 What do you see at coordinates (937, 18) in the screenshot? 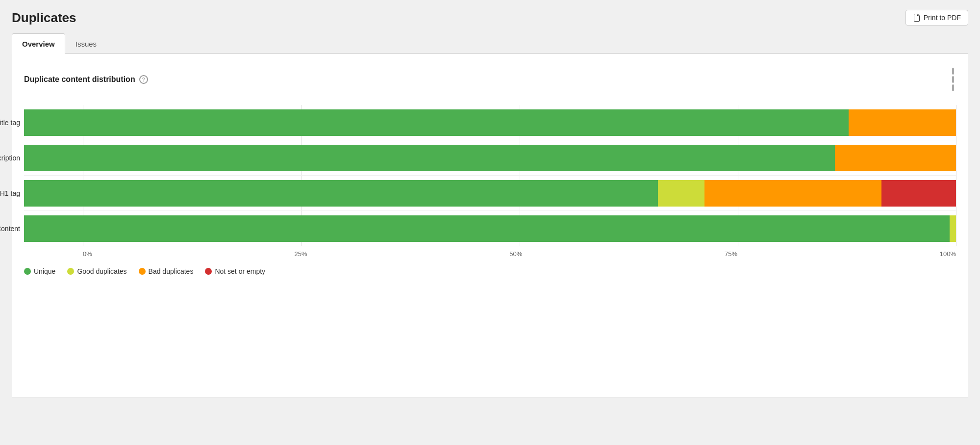
I see `print-to-pdf-button: Print to PDF` at bounding box center [937, 18].